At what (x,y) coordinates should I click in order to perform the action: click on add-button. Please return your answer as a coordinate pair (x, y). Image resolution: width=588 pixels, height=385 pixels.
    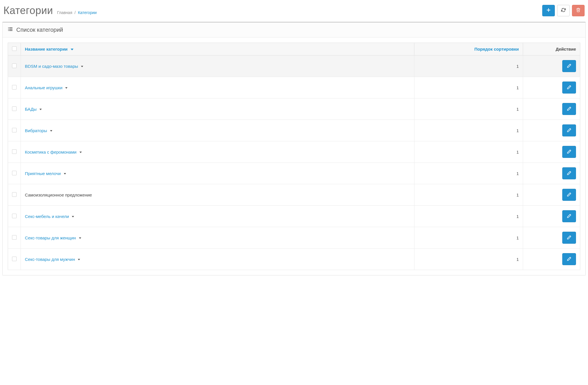
    Looking at the image, I should click on (549, 11).